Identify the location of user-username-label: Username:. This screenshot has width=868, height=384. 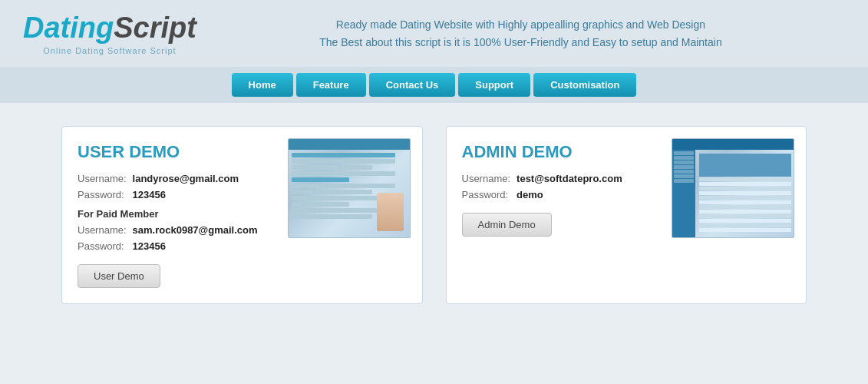
(102, 178).